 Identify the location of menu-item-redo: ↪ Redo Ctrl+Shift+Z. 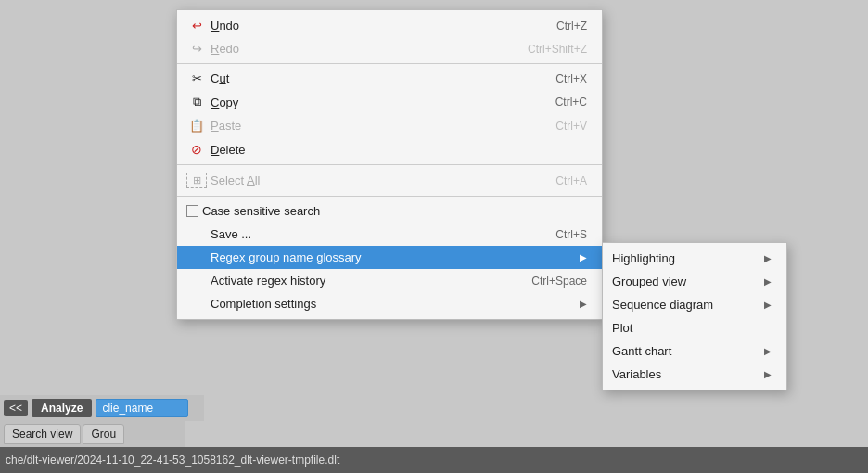
(389, 48).